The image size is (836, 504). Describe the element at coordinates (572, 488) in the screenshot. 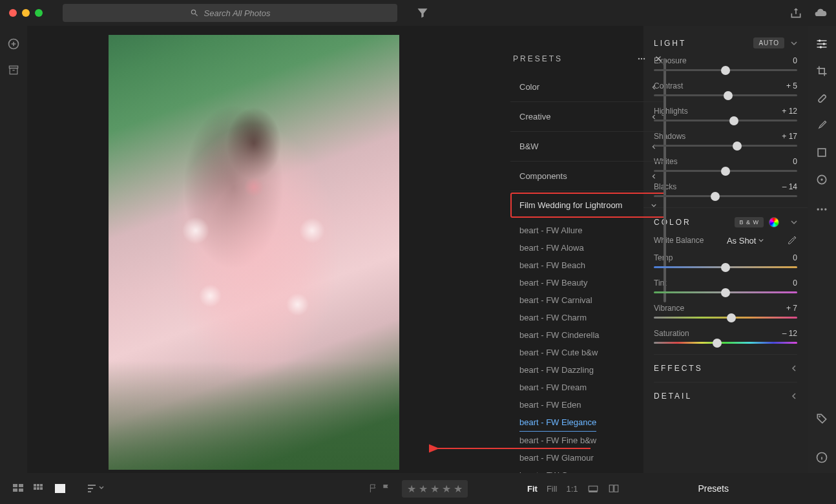

I see `zoom-one-to-one: 1:1` at that location.